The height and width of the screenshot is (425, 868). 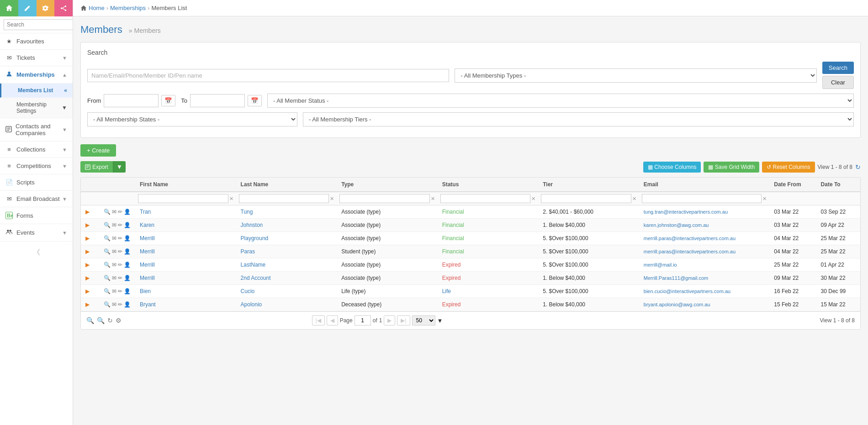 What do you see at coordinates (578, 120) in the screenshot?
I see `membership-tiers-select: - All Membership Tiers -` at bounding box center [578, 120].